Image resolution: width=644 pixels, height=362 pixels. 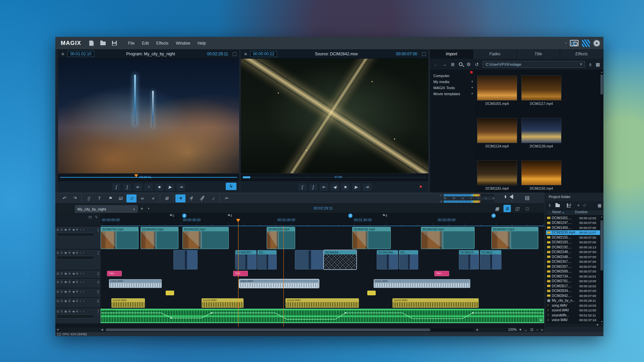 What do you see at coordinates (573, 228) in the screenshot?
I see `file-row: DCIM1469.... 00:00:07:00` at bounding box center [573, 228].